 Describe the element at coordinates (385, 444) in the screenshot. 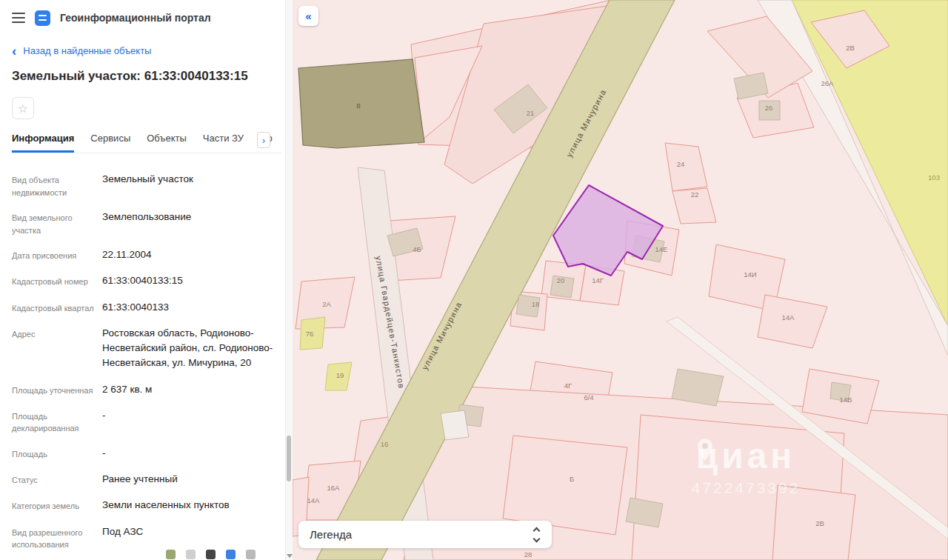

I see `parcel-label: 16` at that location.